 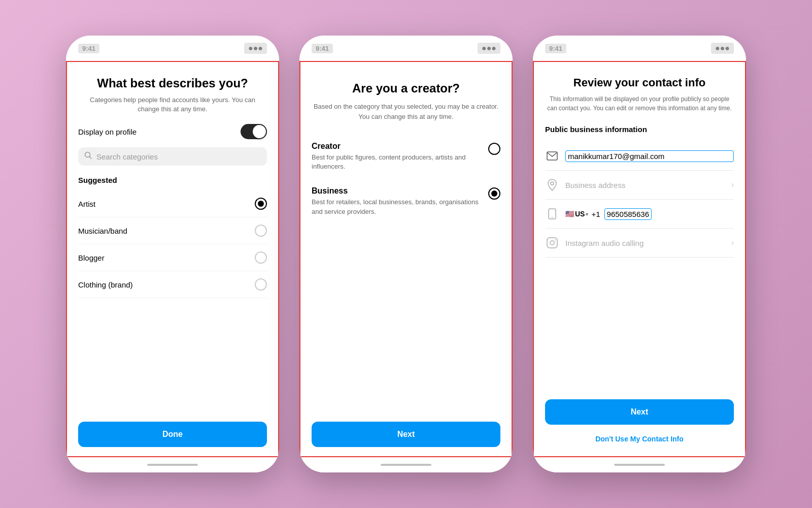 What do you see at coordinates (173, 434) in the screenshot?
I see `done-button: Done` at bounding box center [173, 434].